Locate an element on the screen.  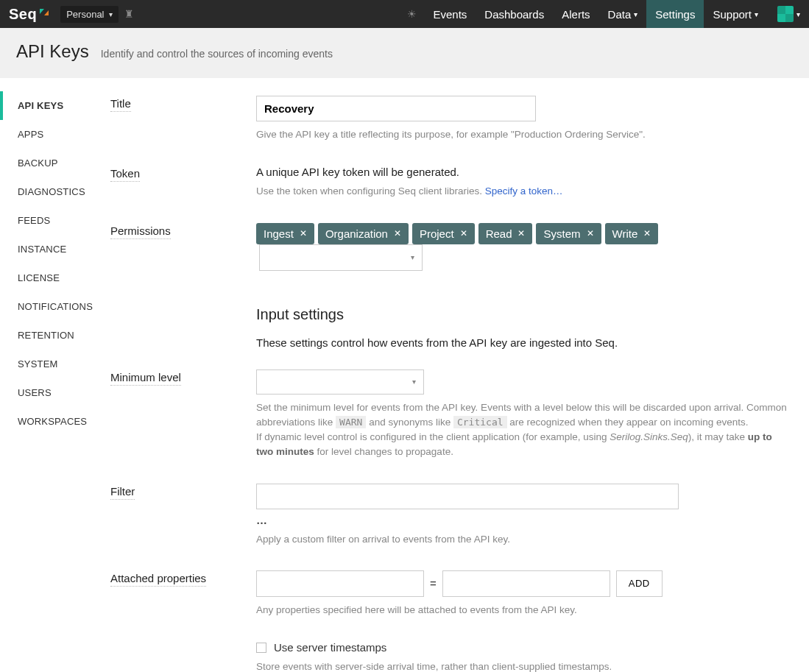
permission-tag-label: Write is located at coordinates (626, 234).